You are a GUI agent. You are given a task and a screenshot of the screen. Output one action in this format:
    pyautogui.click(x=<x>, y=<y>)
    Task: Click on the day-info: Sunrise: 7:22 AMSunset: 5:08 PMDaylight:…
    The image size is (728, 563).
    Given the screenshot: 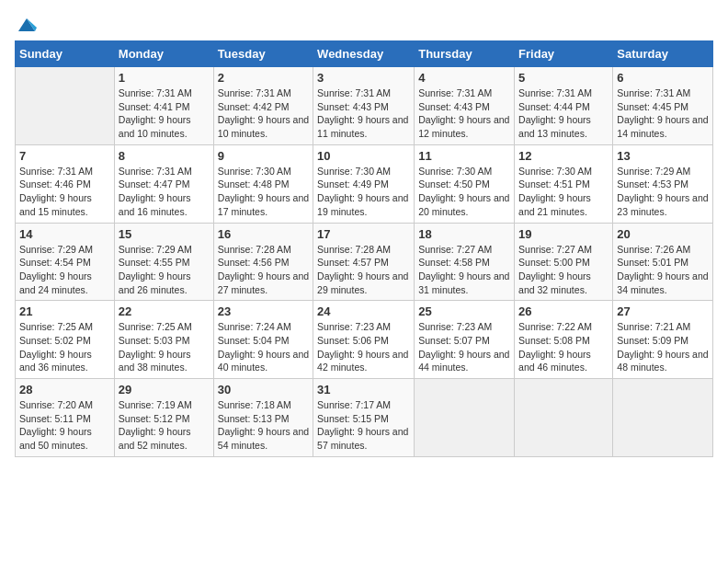 What is the action you would take?
    pyautogui.click(x=563, y=348)
    